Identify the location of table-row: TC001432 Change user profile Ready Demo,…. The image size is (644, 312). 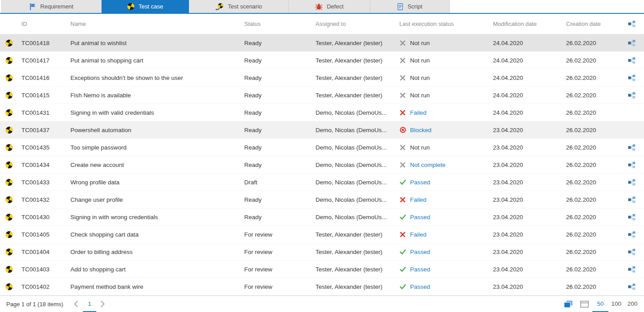
(322, 200).